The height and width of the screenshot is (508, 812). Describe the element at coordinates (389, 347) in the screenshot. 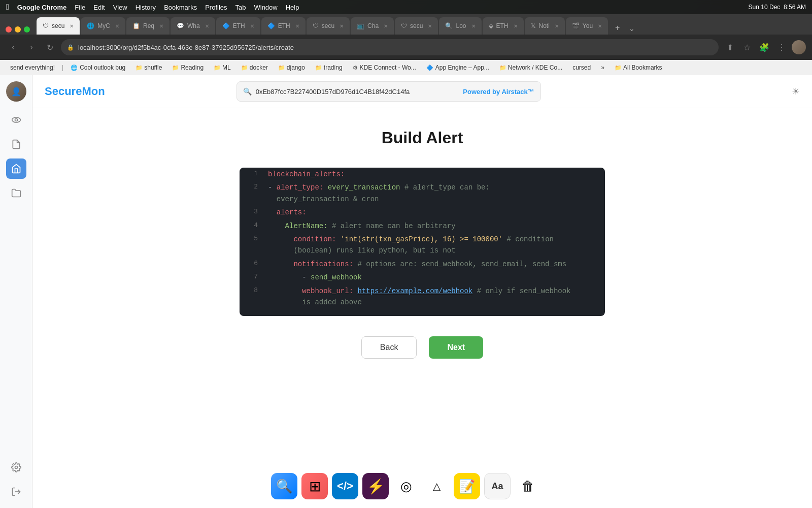

I see `back-button: Back` at that location.